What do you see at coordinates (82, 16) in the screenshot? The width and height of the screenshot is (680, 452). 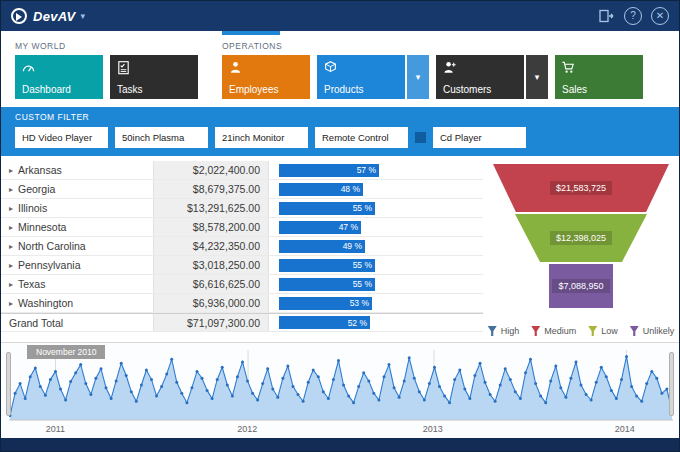 I see `title-menu-caret-icon: ▾` at bounding box center [82, 16].